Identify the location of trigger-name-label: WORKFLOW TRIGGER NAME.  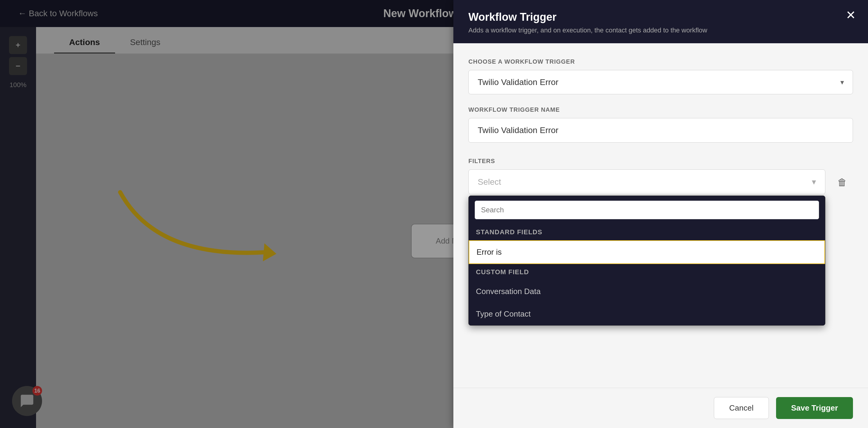
(660, 110).